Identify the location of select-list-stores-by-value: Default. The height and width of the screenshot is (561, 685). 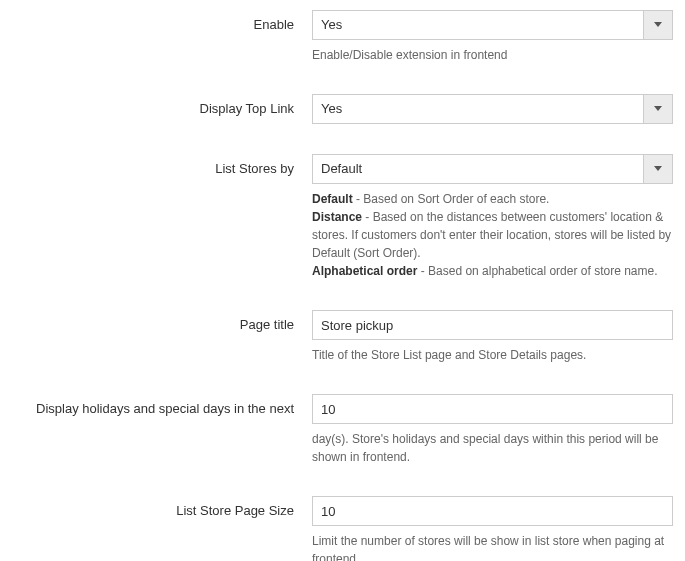
(478, 169).